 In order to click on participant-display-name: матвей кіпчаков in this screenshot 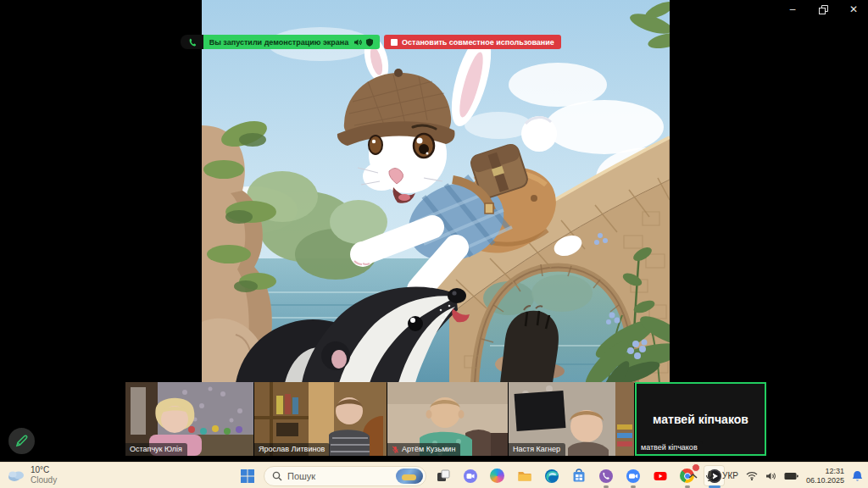, I will do `click(700, 419)`.